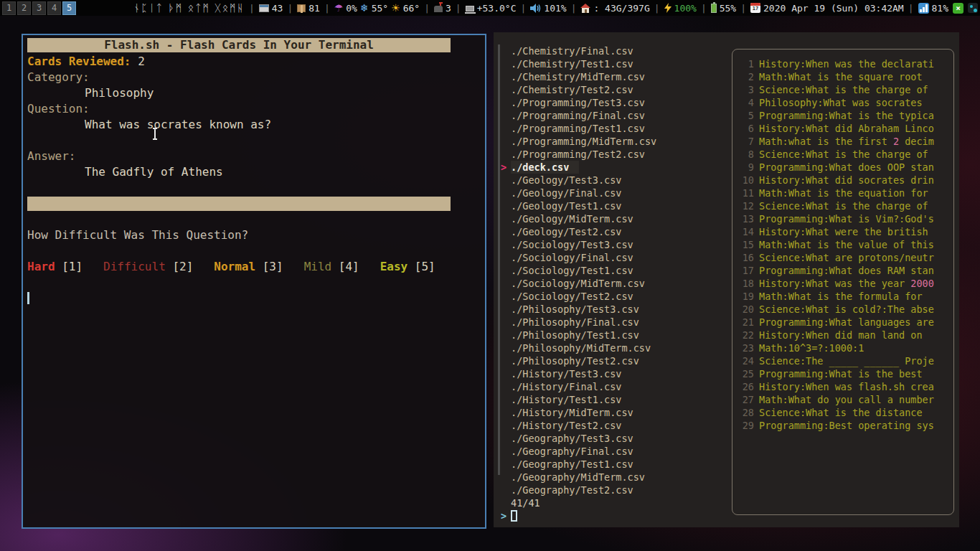 The image size is (980, 551). Describe the element at coordinates (253, 220) in the screenshot. I see `blank-line` at that location.